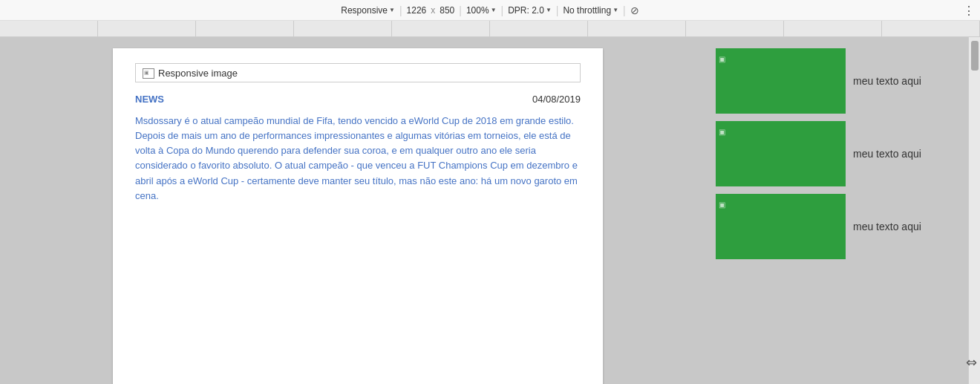 This screenshot has height=384, width=980. What do you see at coordinates (887, 227) in the screenshot?
I see `card-text-3: meu texto aqui` at bounding box center [887, 227].